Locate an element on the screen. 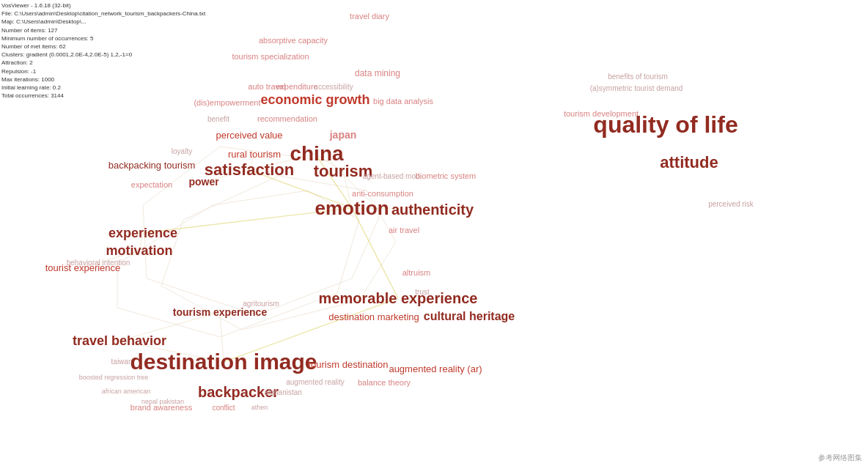 The width and height of the screenshot is (868, 466). word-big-data-analysis: big data analysis is located at coordinates (403, 101).